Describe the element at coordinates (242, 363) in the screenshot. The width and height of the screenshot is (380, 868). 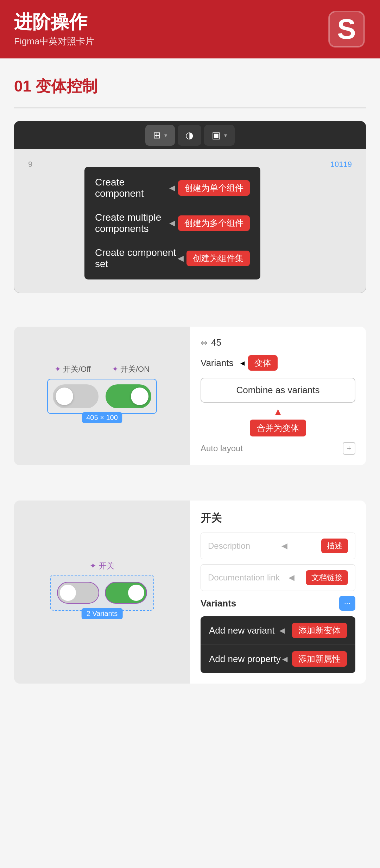
I see `panel-arrow: ◀` at that location.